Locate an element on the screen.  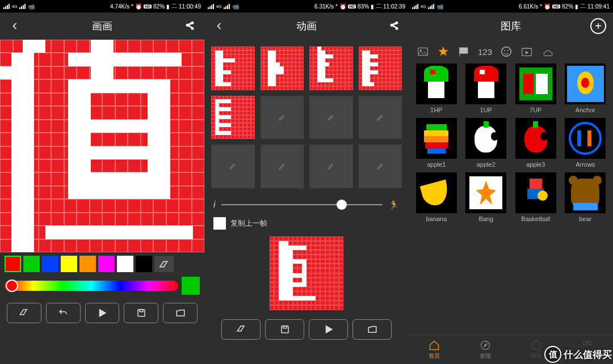
header: 画画 is located at coordinates (102, 26).